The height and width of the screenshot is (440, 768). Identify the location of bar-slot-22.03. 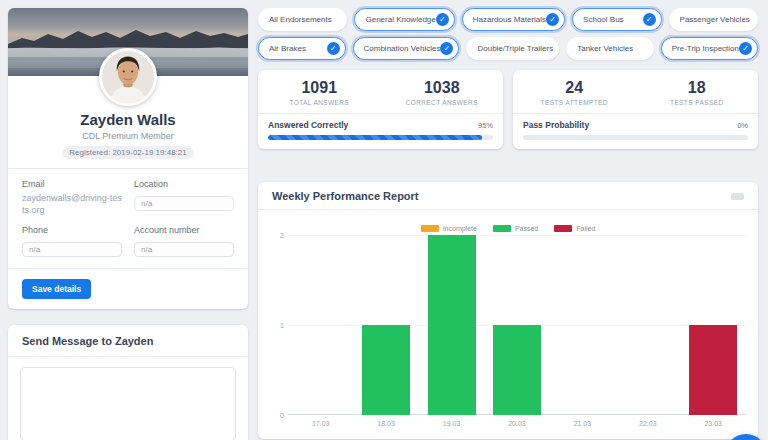
(648, 325).